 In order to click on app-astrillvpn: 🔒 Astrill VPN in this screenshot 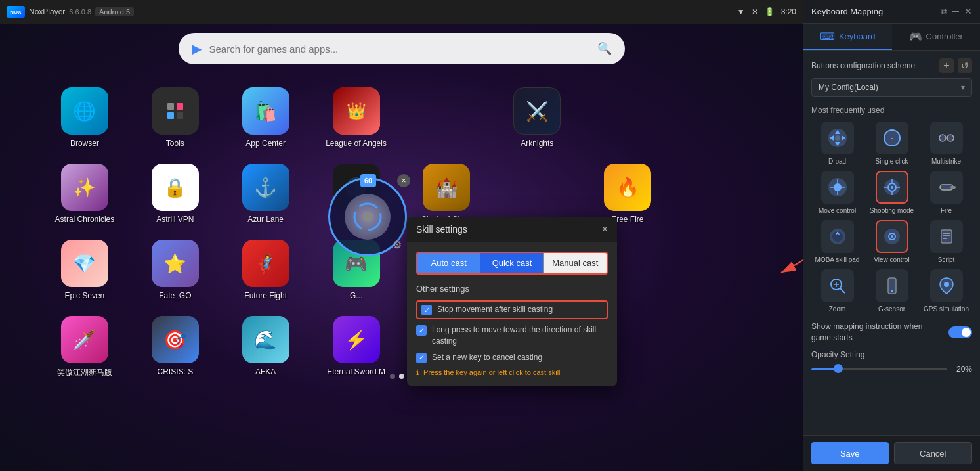, I will do `click(175, 194)`.